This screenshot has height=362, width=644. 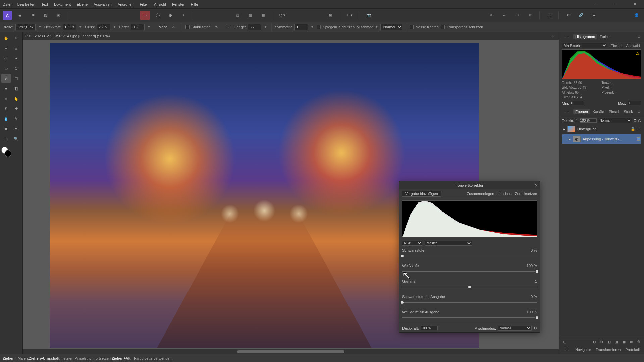 I want to click on mask-layer-icon: ◨, so click(x=616, y=342).